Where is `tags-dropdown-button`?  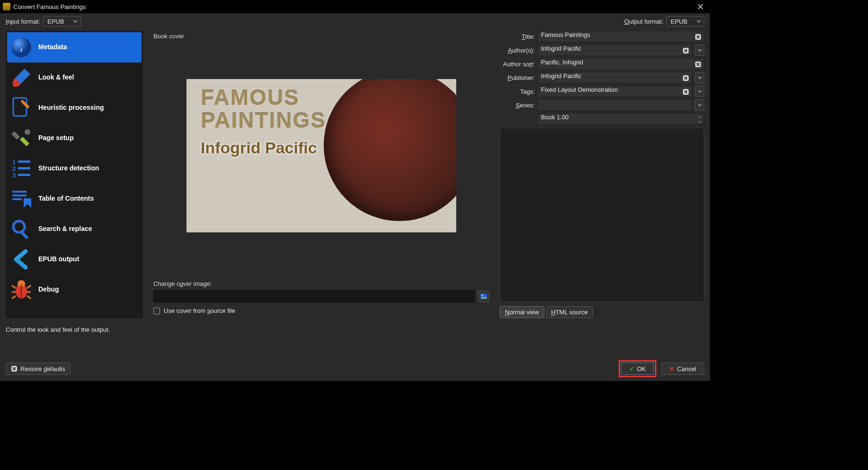
tags-dropdown-button is located at coordinates (700, 91).